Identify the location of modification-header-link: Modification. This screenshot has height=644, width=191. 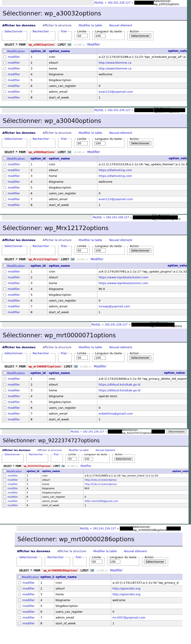
(16, 373).